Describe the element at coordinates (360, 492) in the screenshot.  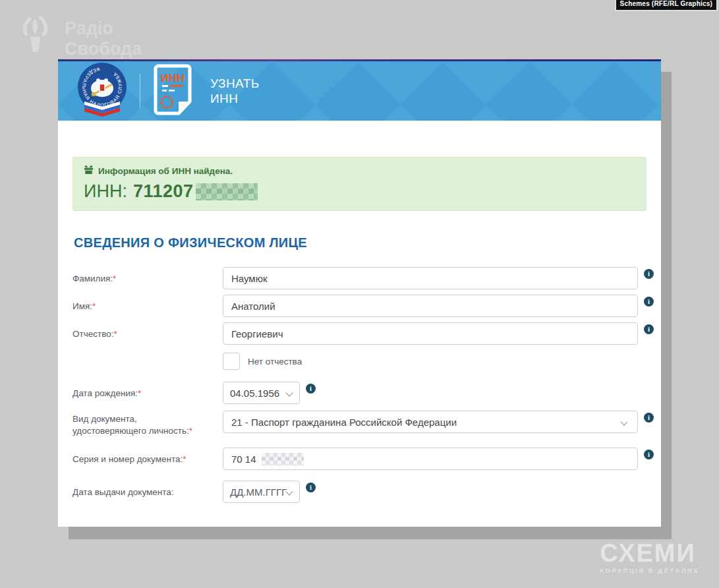
I see `issue-date-row: Дата выдачи документа: ДД.ММ.ГГГГ i` at that location.